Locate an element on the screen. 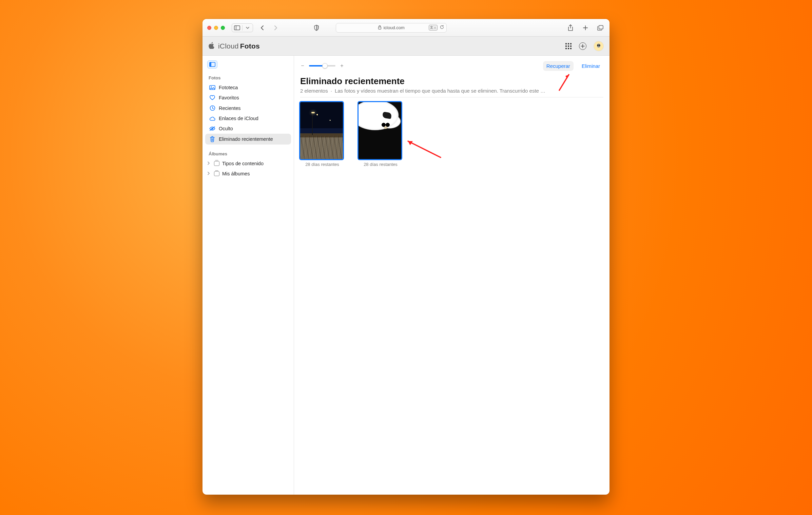 The image size is (812, 515). lock-icon is located at coordinates (380, 28).